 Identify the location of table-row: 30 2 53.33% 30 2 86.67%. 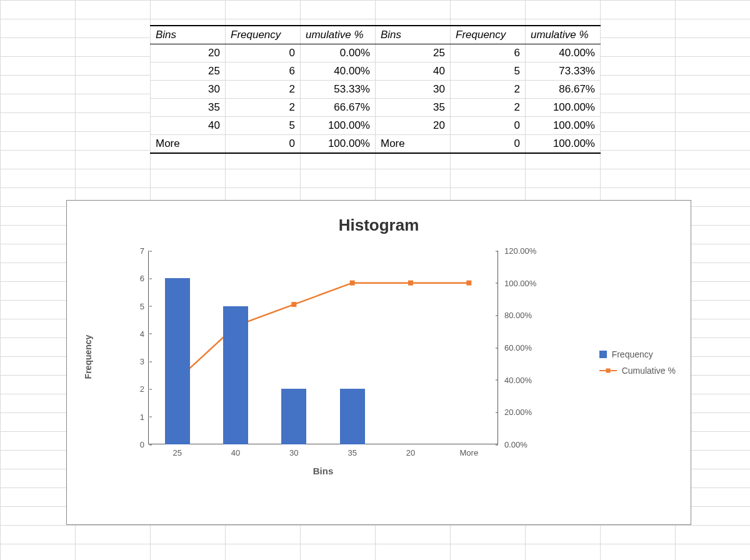
(376, 90).